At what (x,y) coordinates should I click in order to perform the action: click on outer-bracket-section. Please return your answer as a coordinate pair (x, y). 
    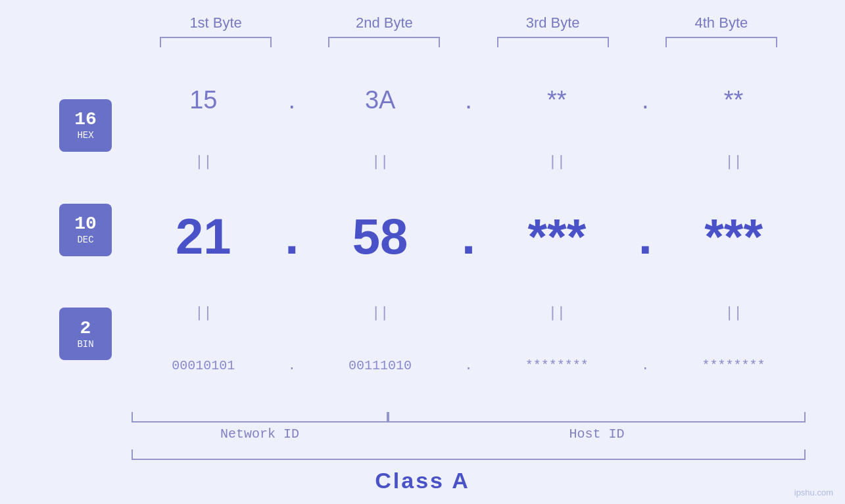
    Looking at the image, I should click on (422, 451).